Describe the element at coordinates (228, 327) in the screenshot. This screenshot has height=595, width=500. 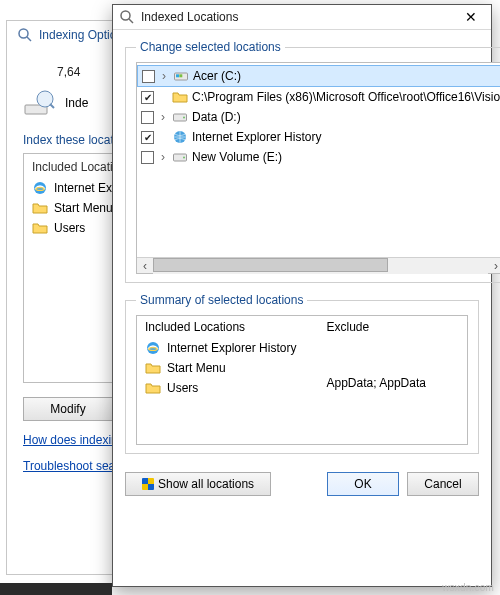
I see `summary-col-included: Included Locations` at that location.